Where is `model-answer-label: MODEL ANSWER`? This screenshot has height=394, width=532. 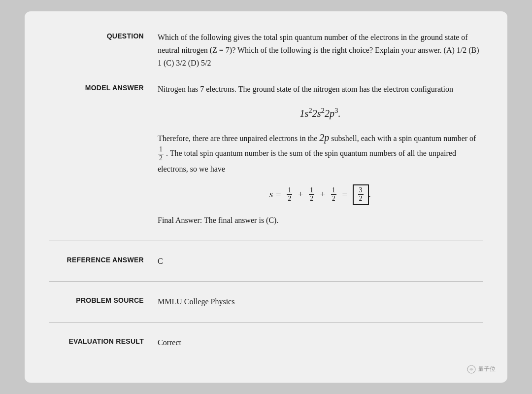 model-answer-label: MODEL ANSWER is located at coordinates (103, 87).